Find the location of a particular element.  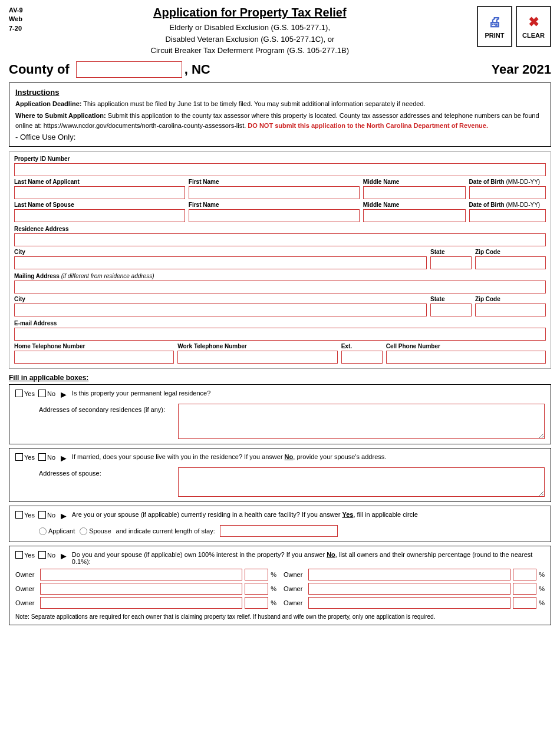

owner-2-input is located at coordinates (141, 589).